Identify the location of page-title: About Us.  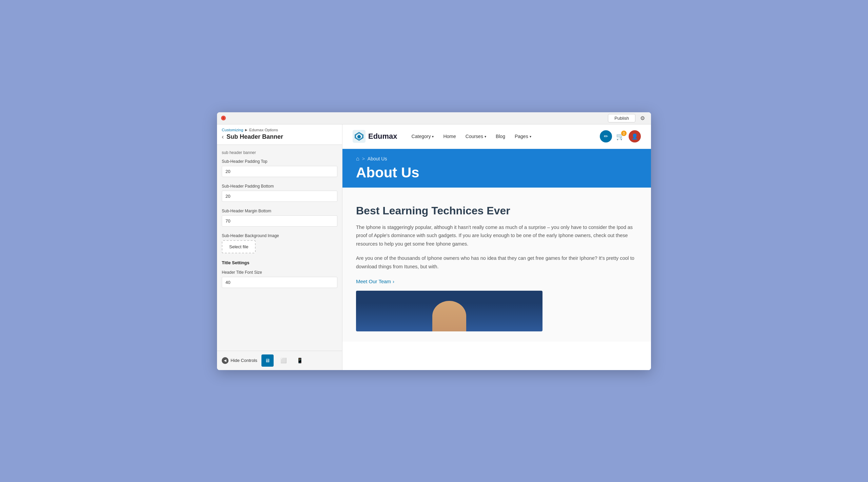
(497, 173).